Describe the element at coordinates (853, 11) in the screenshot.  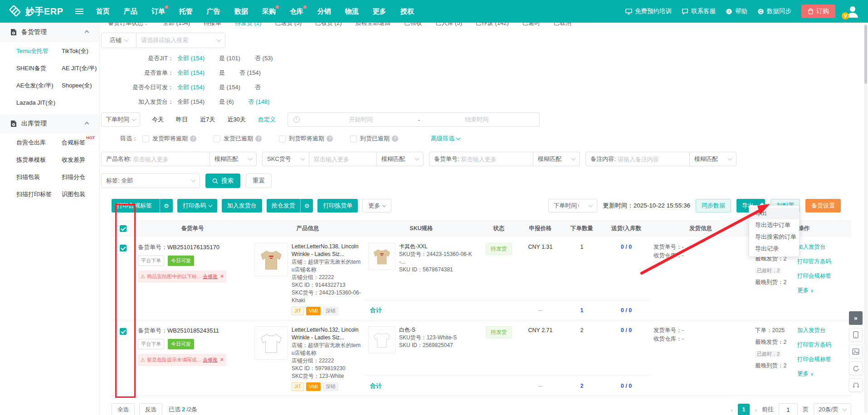
I see `user-avatar: V` at that location.